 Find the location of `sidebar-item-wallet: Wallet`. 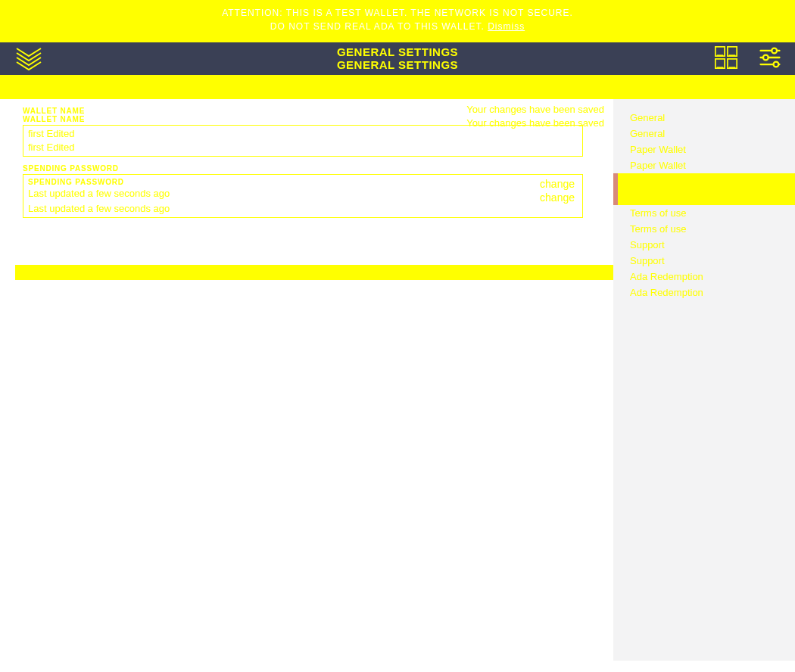

sidebar-item-wallet: Wallet is located at coordinates (704, 182).